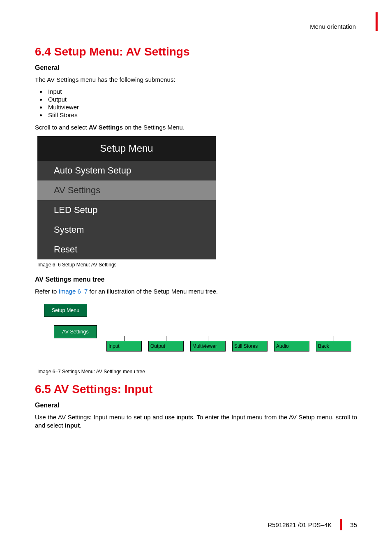 This screenshot has width=392, height=555. Describe the element at coordinates (127, 171) in the screenshot. I see `menu-item-auto-system-setup: Auto System Setup` at that location.